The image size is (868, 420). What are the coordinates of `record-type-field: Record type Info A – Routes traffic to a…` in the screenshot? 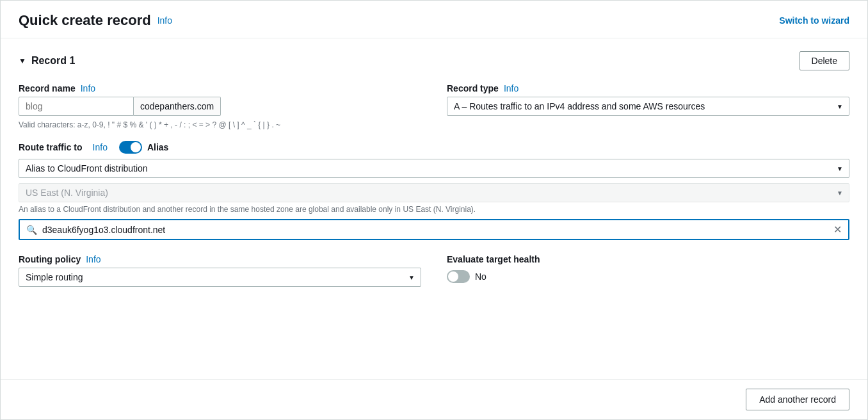 It's located at (648, 106).